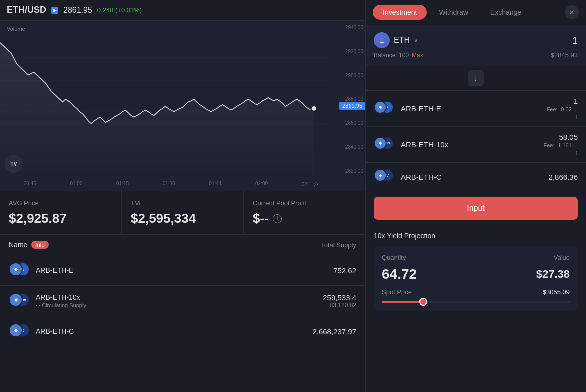  I want to click on token-info-arb-eth-e: ▲ ◆ ARB-ETH-E, so click(41, 270).